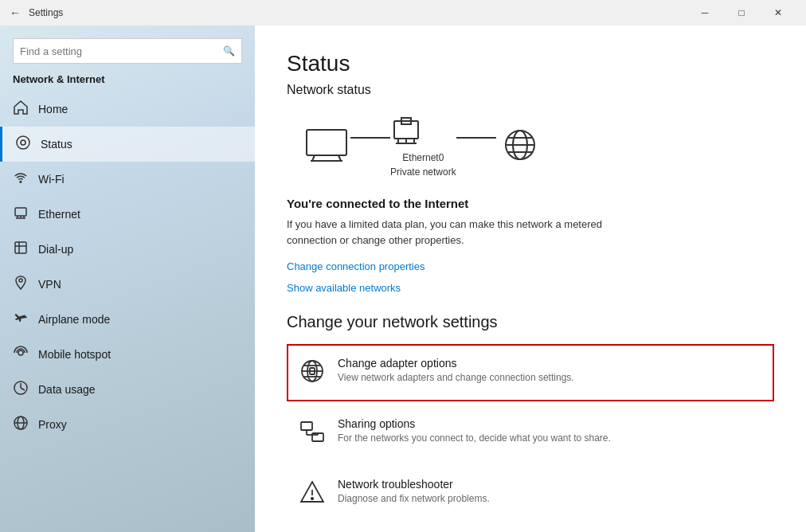  What do you see at coordinates (550, 370) in the screenshot?
I see `adapter-options-content: Change adapter options View network adap…` at bounding box center [550, 370].